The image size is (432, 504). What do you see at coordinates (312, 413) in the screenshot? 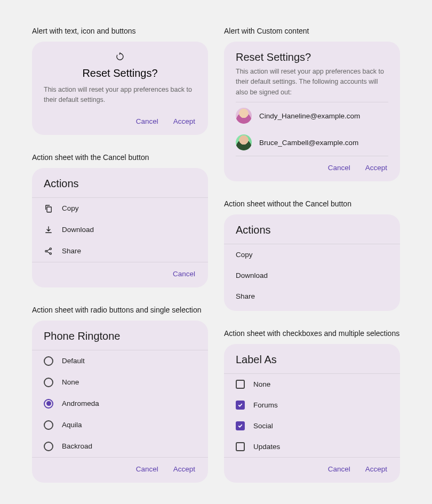
I see `checkbox-sheet-card: Label As None Forums Social Updates` at bounding box center [312, 413].